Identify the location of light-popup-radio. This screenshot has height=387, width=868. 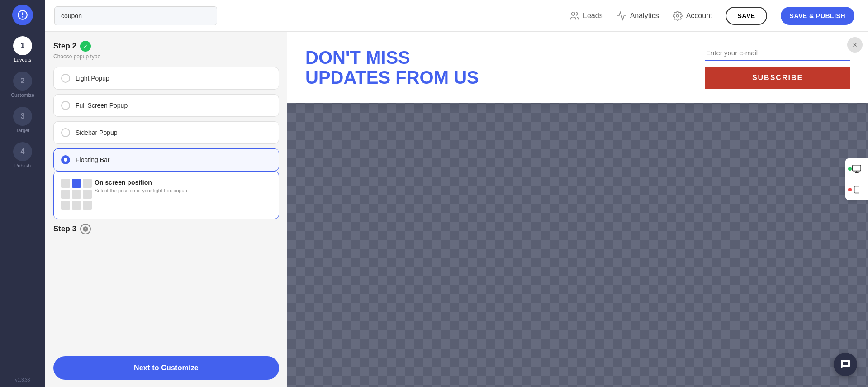
(66, 78).